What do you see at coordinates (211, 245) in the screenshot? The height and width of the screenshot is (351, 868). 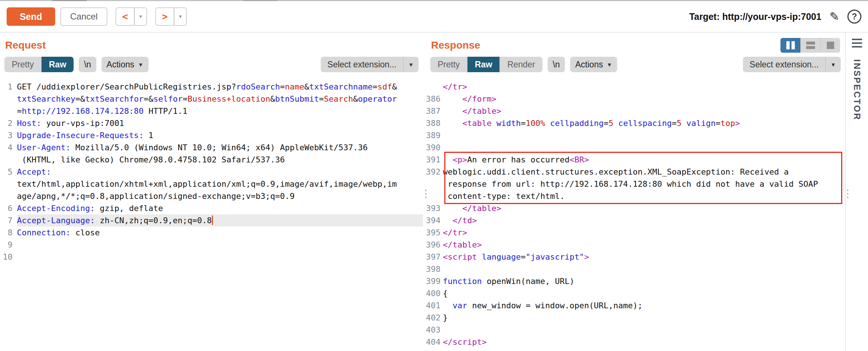 I see `code-row: 9` at bounding box center [211, 245].